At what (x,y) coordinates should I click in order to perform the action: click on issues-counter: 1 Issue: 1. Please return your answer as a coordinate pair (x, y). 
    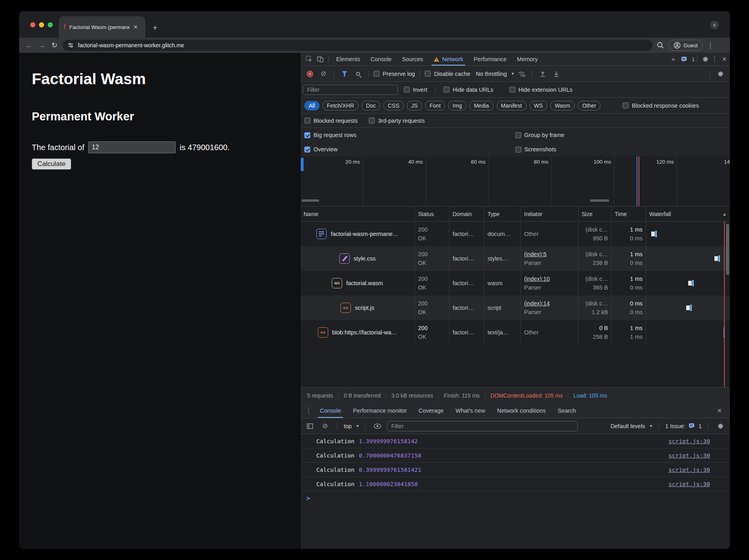
    Looking at the image, I should click on (683, 426).